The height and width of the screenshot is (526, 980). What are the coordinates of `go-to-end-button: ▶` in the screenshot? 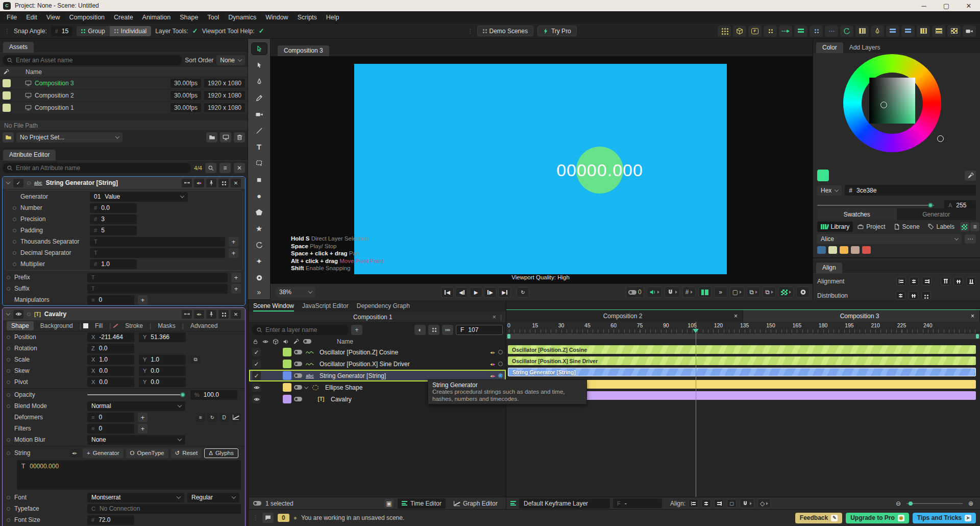 It's located at (504, 292).